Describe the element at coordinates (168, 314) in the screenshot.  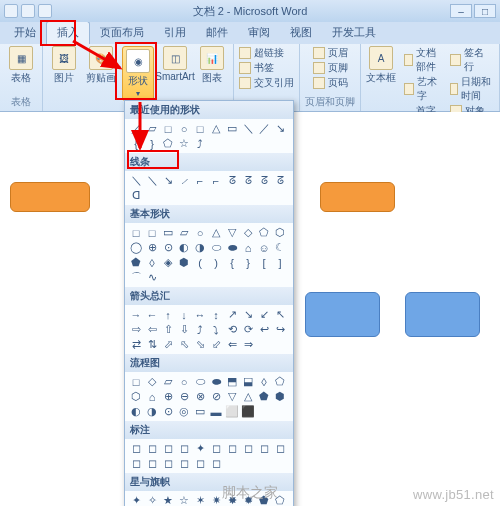
I see `shape-arrows-2: ↑` at that location.